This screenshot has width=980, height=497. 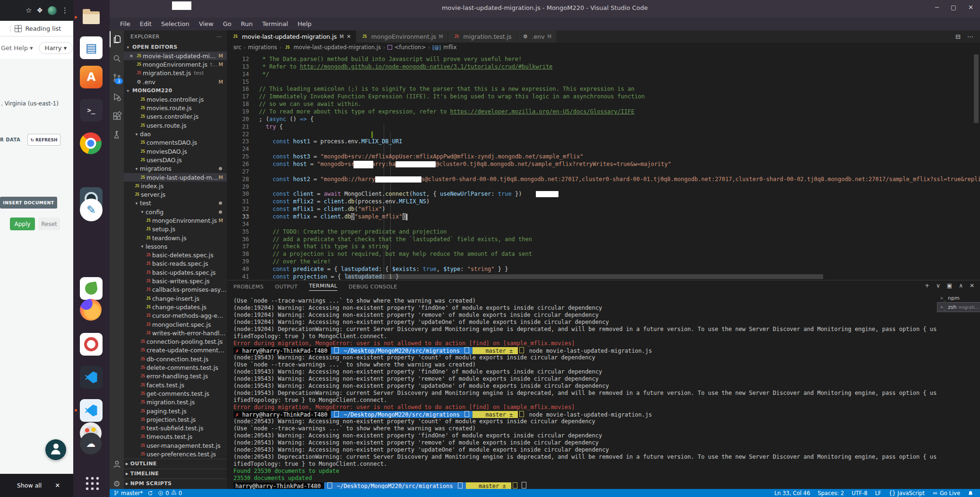 I want to click on panel-tab-problems: PROBLEMS, so click(x=249, y=287).